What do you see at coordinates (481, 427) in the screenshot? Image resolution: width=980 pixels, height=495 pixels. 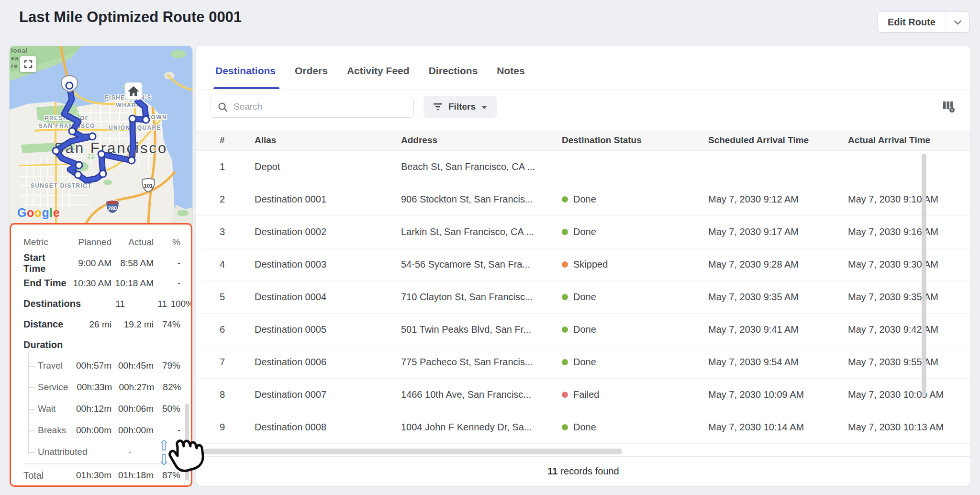 I see `row-address: 1004 John F Kennedy Dr, Sa...` at bounding box center [481, 427].